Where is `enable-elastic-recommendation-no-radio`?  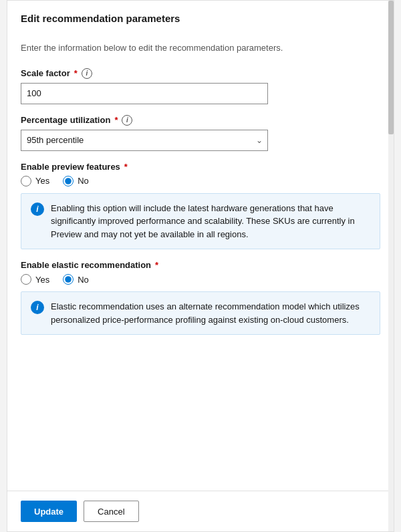
enable-elastic-recommendation-no-radio is located at coordinates (68, 279).